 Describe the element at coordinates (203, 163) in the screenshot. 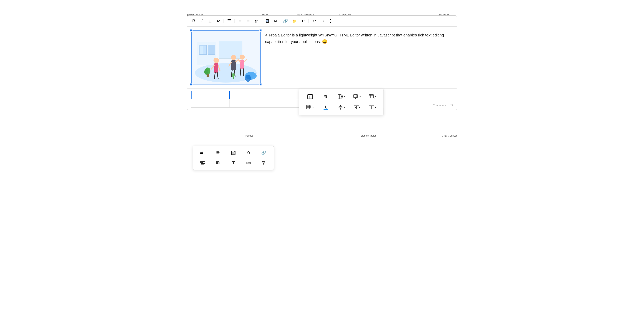

I see `img-wrap-btn` at that location.